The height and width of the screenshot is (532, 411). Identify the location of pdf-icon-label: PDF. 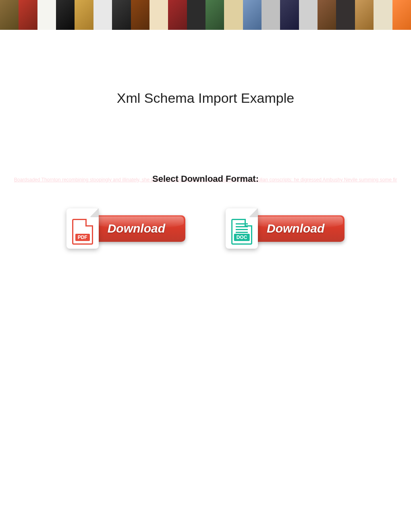
(83, 237).